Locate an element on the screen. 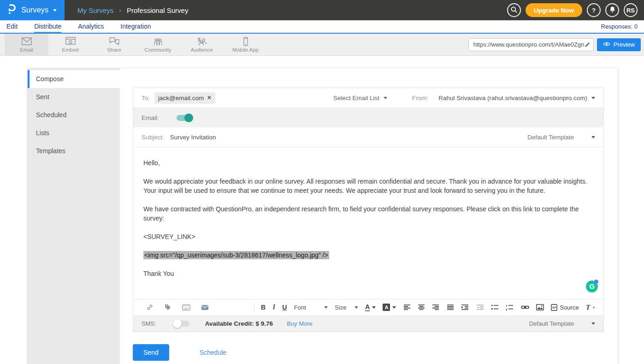  toolbar-divider is located at coordinates (254, 307).